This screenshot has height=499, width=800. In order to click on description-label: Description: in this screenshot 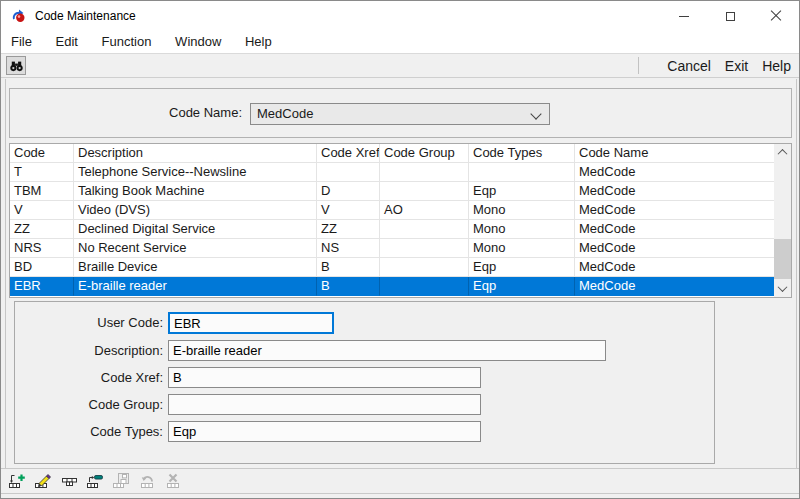, I will do `click(89, 351)`.